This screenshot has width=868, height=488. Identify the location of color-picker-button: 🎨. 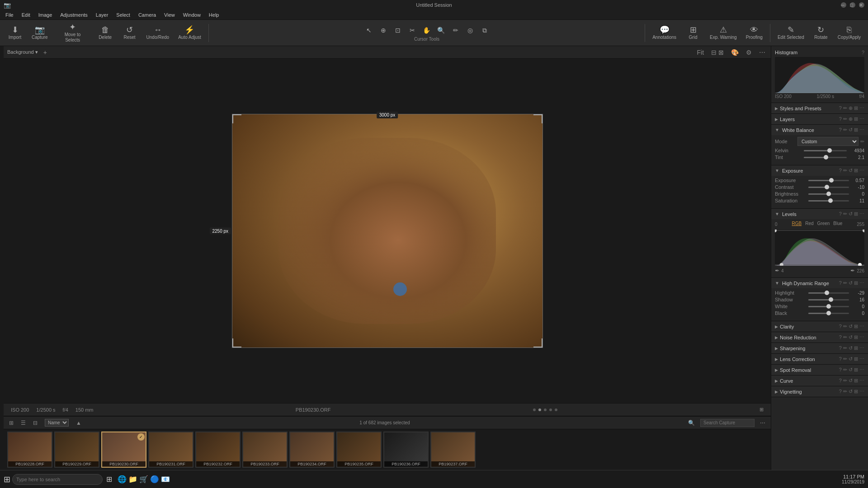
(735, 52).